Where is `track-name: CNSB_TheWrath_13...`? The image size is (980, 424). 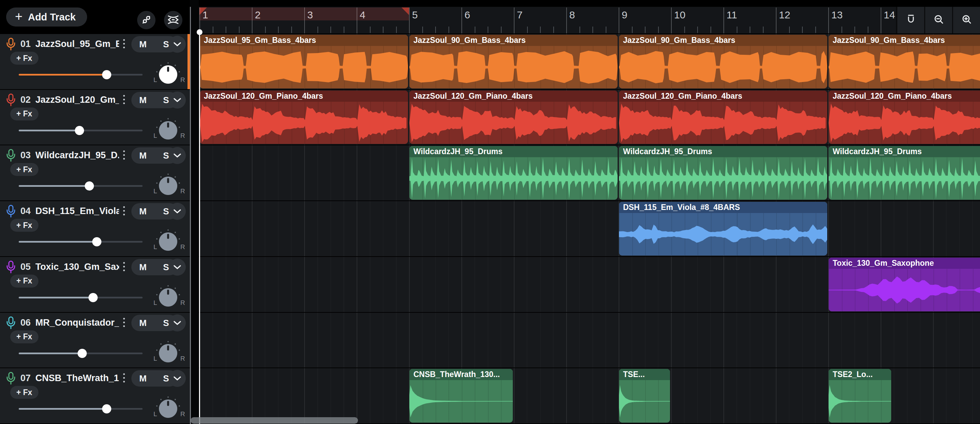
track-name: CNSB_TheWrath_13... is located at coordinates (77, 378).